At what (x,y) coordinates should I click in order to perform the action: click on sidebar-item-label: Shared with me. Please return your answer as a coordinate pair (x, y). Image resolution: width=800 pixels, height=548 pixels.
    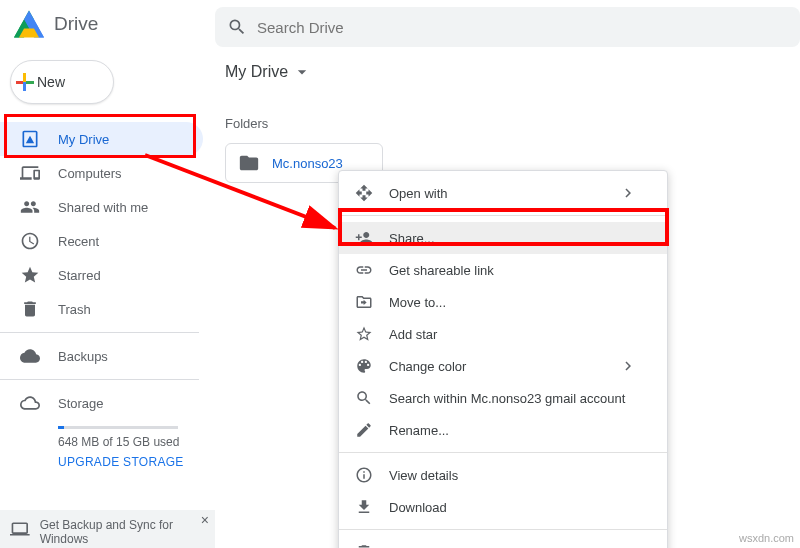
    Looking at the image, I should click on (103, 208).